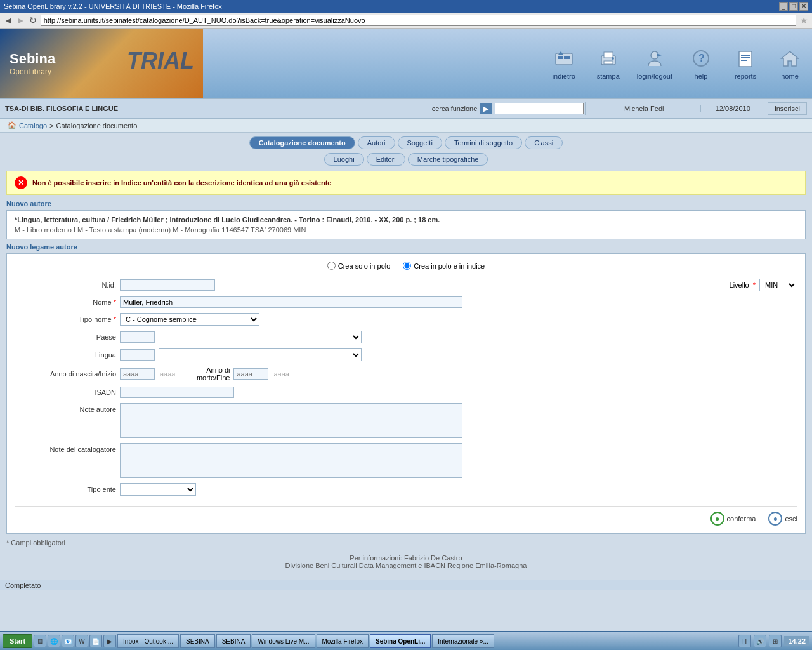  I want to click on nome-row: Nome *, so click(406, 302).